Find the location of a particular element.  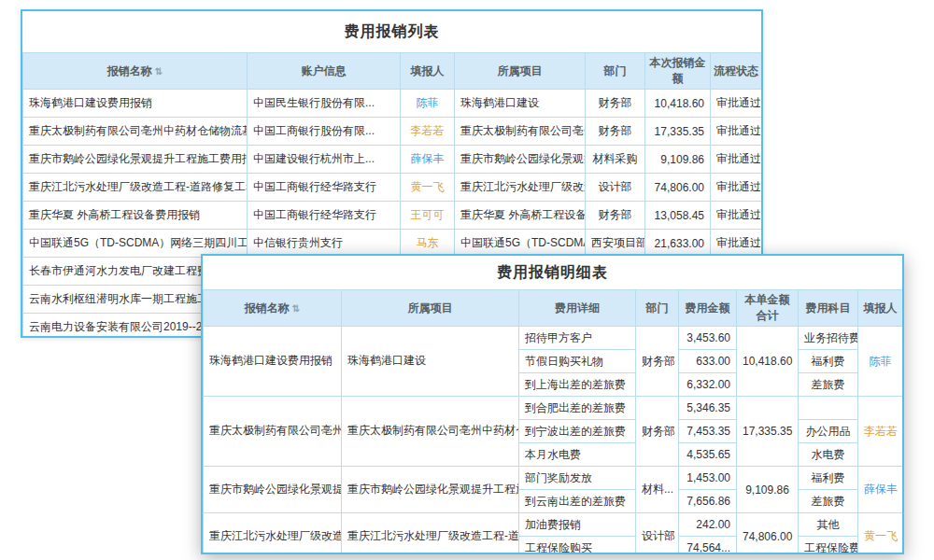

detail-header-row: 报销名称⇅所属项目费用详细部门费用金额本单金额合计费用科目填报人 is located at coordinates (553, 308).